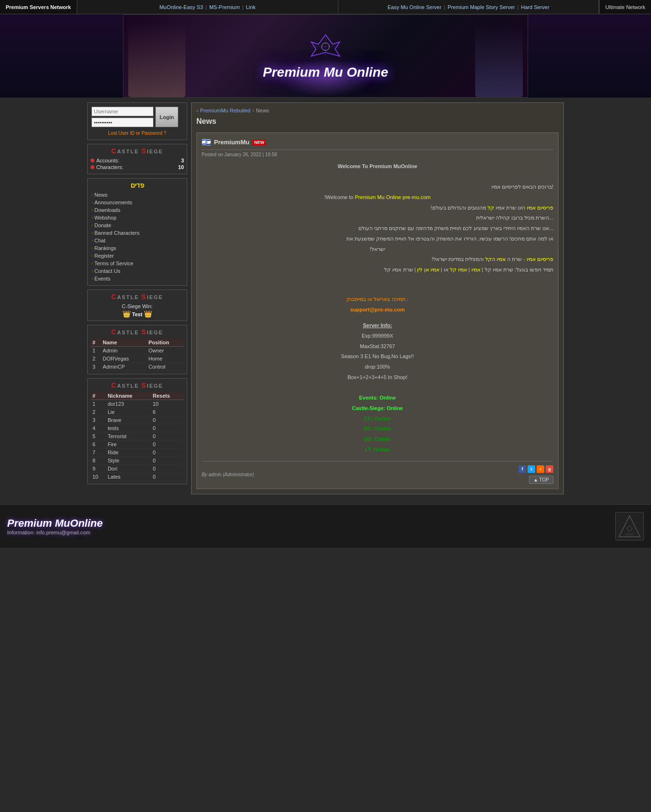 The width and height of the screenshot is (651, 812). What do you see at coordinates (137, 279) in the screenshot?
I see `nav-item-events: › Events` at bounding box center [137, 279].